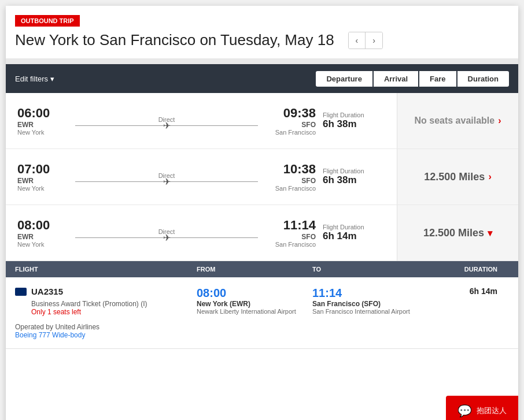  What do you see at coordinates (43, 225) in the screenshot?
I see `depart-time: 08:00` at bounding box center [43, 225].